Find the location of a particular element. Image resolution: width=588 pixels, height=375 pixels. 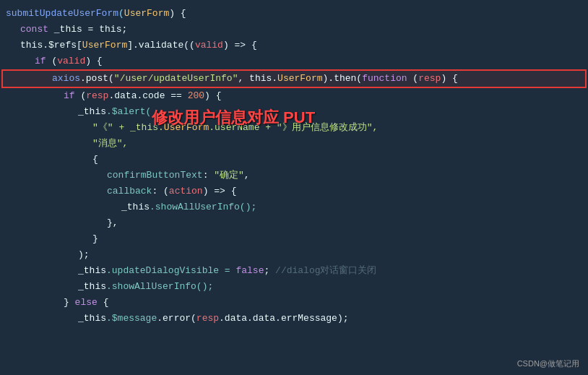

code-line: if (valid) { is located at coordinates (294, 61).